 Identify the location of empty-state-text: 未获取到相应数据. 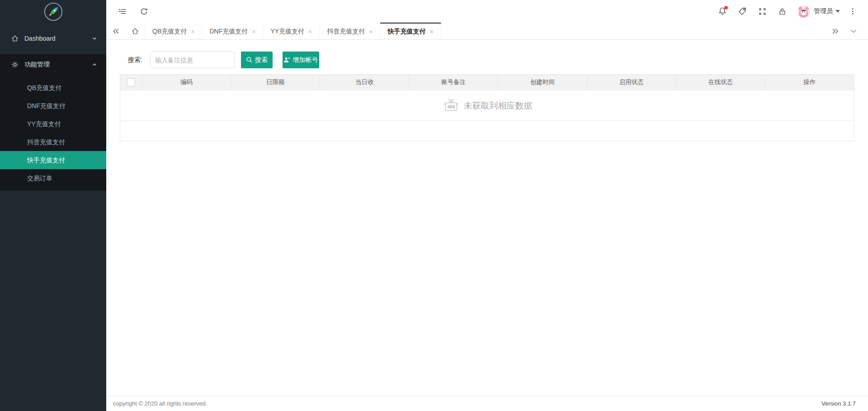
(498, 106).